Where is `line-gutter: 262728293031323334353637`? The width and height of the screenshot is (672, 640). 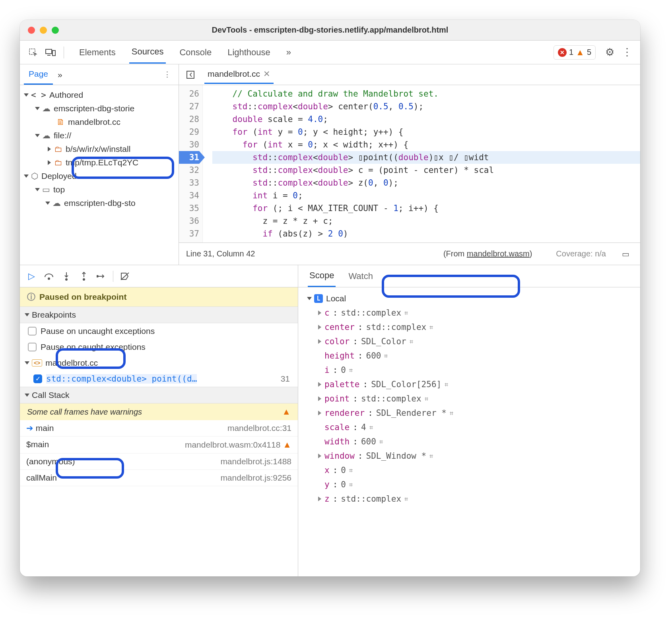 line-gutter: 262728293031323334353637 is located at coordinates (191, 164).